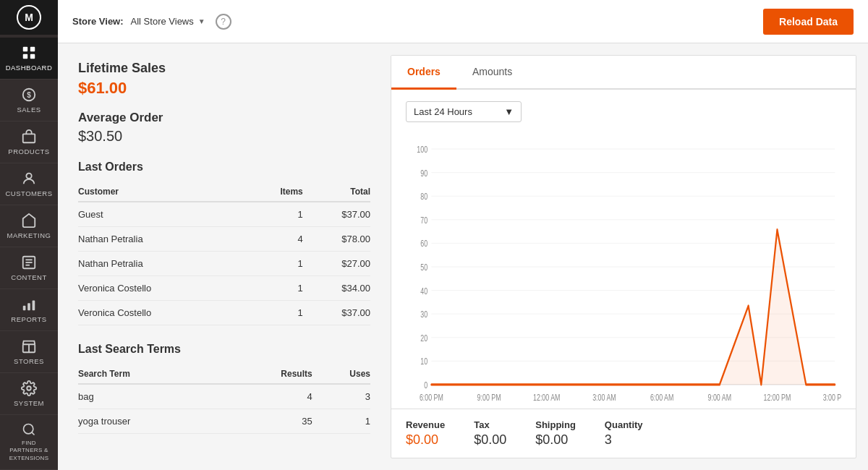 The height and width of the screenshot is (470, 868). I want to click on order-items: 4, so click(276, 239).